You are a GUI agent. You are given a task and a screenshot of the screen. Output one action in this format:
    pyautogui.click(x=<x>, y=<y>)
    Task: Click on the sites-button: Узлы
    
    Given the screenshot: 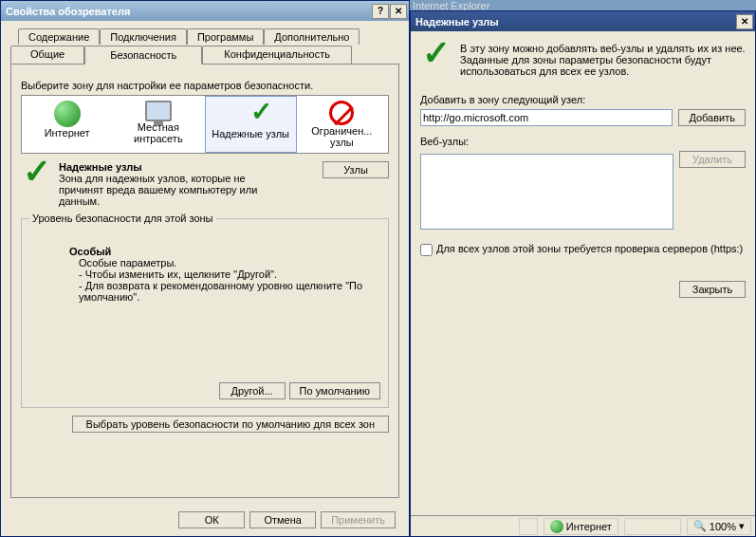 What is the action you would take?
    pyautogui.click(x=356, y=170)
    